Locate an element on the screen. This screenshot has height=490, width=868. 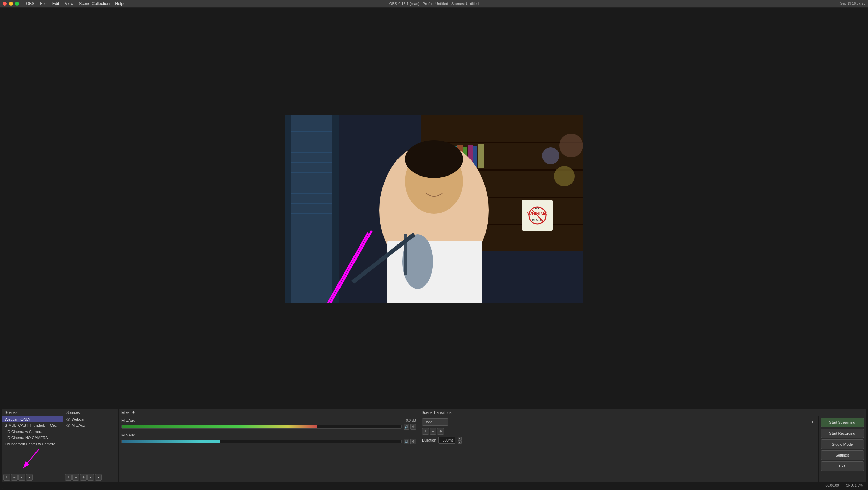
source-item-micaux: Mic/Aux is located at coordinates (91, 425).